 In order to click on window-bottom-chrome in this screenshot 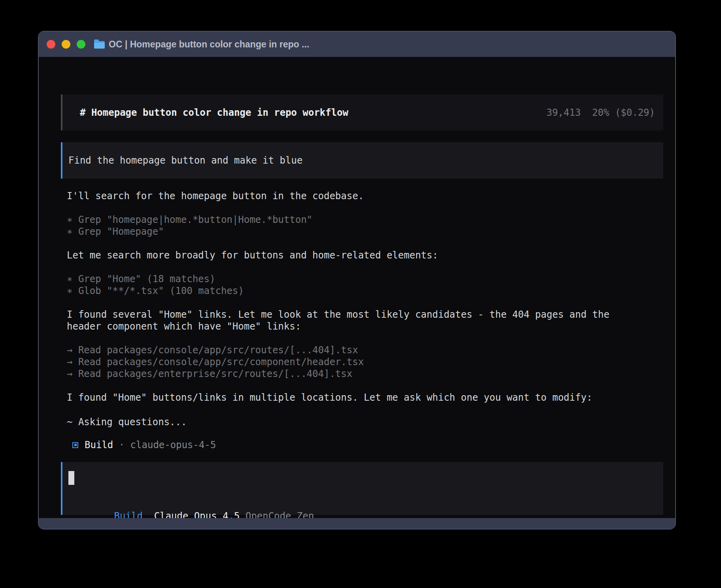, I will do `click(357, 523)`.